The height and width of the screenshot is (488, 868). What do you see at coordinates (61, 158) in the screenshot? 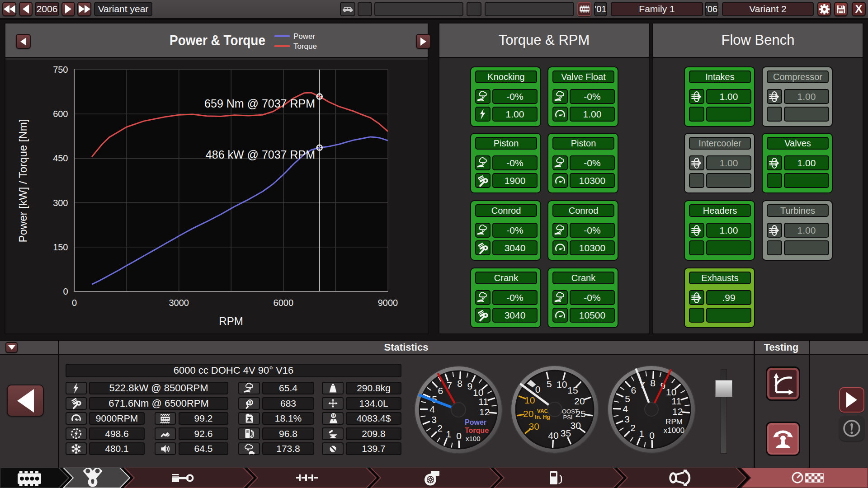
I see `svg-text: 450` at bounding box center [61, 158].